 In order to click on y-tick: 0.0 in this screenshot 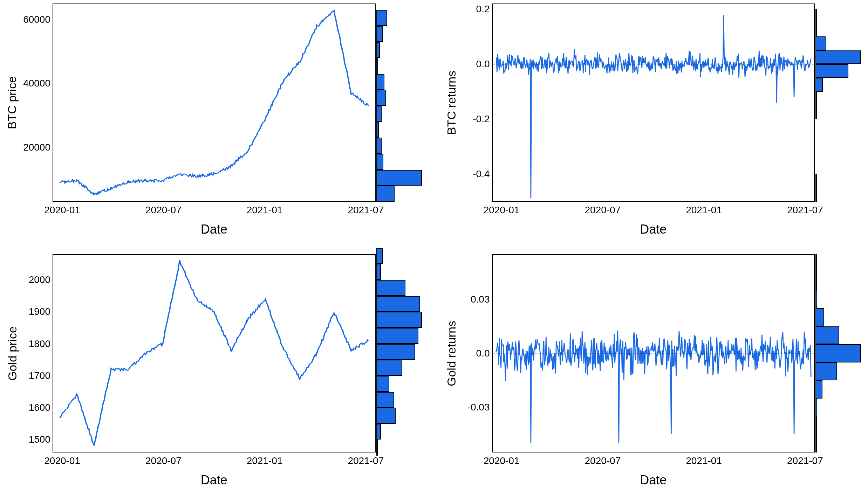, I will do `click(474, 64)`.